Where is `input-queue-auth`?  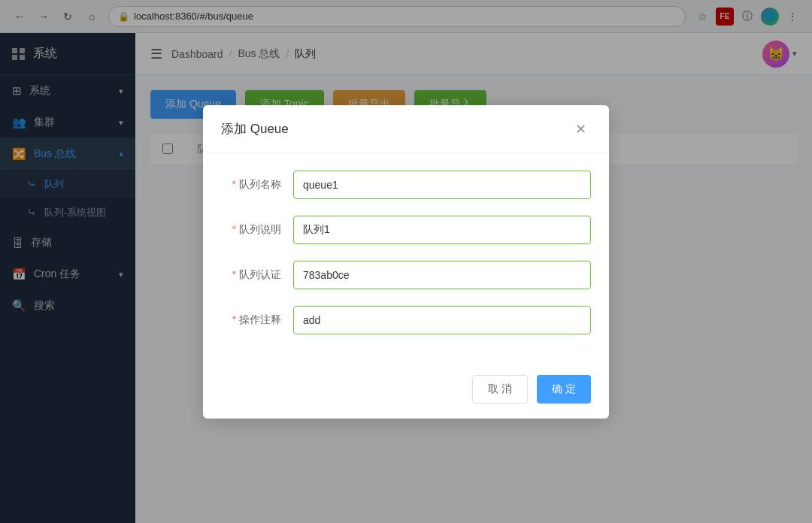 input-queue-auth is located at coordinates (442, 275).